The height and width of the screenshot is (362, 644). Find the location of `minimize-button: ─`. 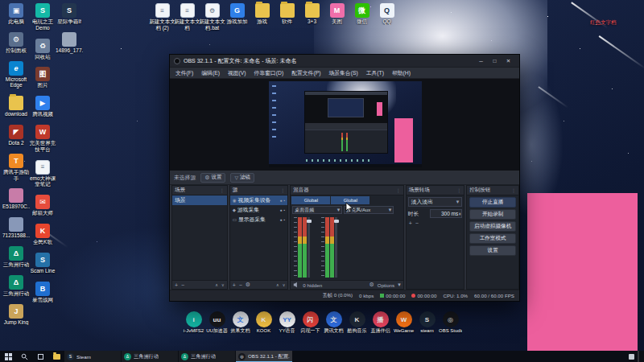

minimize-button: ─ is located at coordinates (481, 61).